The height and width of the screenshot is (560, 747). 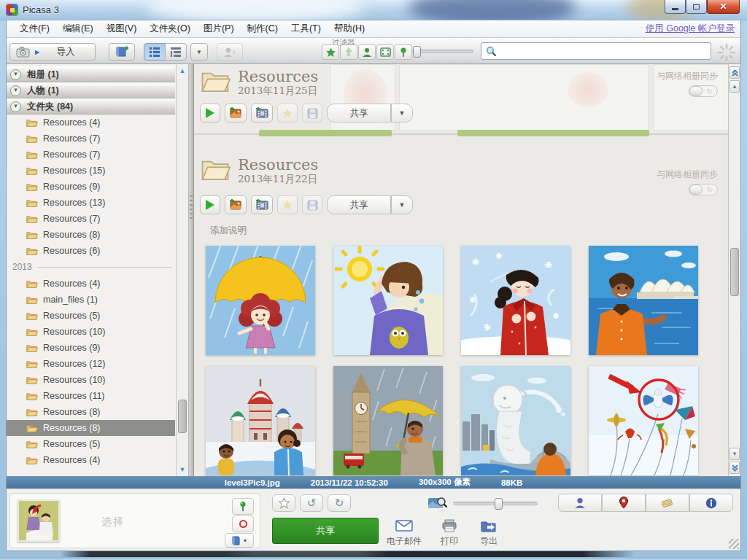 I want to click on resize-grip, so click(x=734, y=544).